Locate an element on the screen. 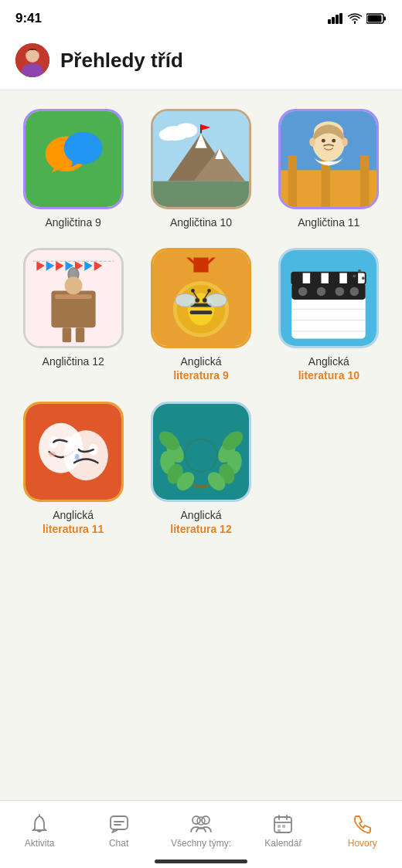  phone-icon is located at coordinates (363, 824).